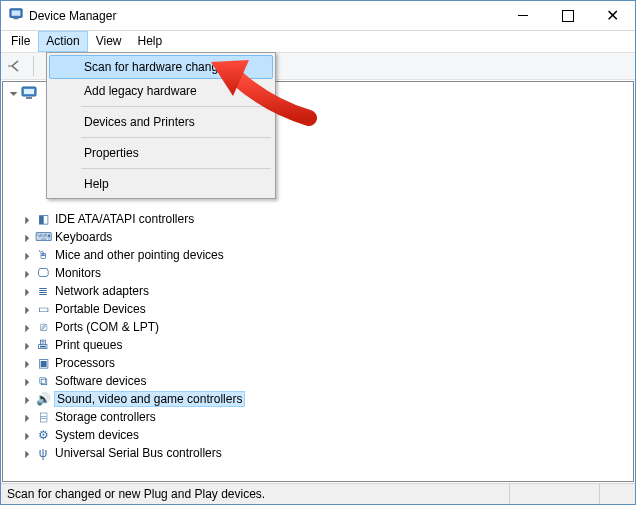  Describe the element at coordinates (138, 453) in the screenshot. I see `category-label: Universal Serial Bus controllers` at that location.